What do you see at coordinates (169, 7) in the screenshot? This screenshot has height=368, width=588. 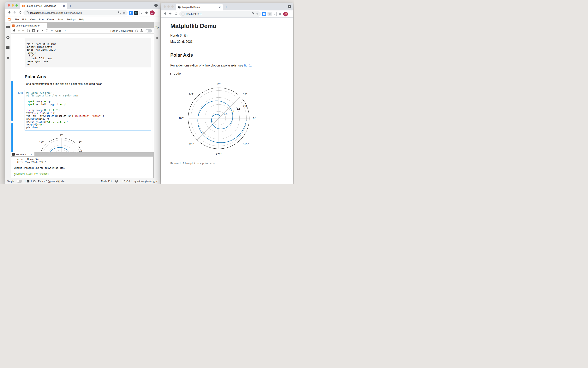 I see `window-controls-inactive` at bounding box center [169, 7].